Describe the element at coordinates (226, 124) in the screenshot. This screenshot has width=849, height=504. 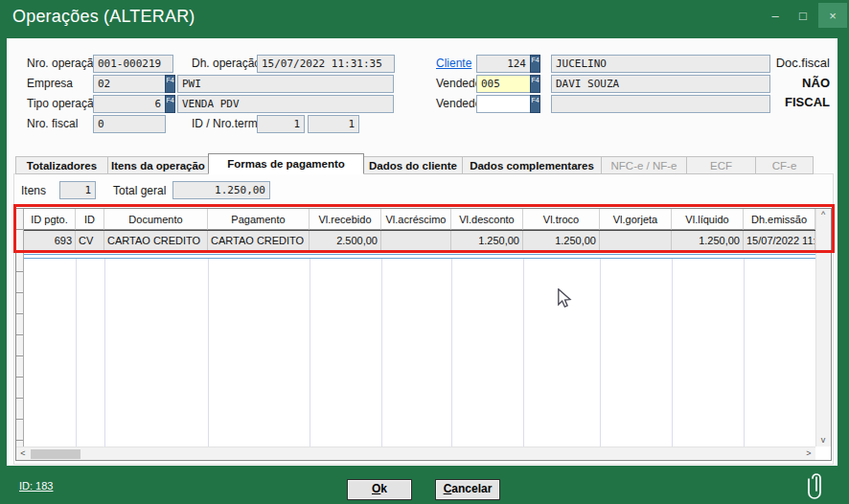
I see `id-nro-term-label: ID / Nro.term.` at that location.